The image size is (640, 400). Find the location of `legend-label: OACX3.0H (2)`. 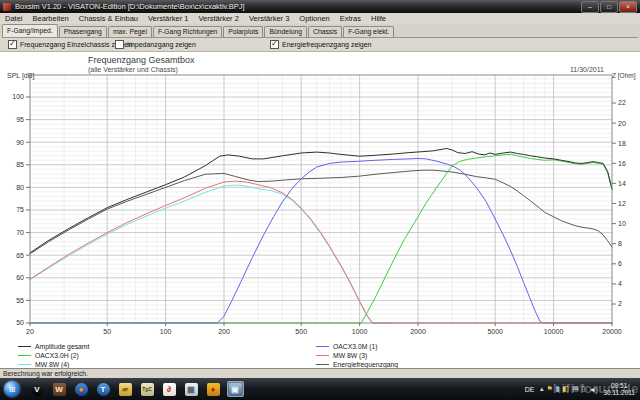

legend-label: OACX3.0H (2) is located at coordinates (57, 356).